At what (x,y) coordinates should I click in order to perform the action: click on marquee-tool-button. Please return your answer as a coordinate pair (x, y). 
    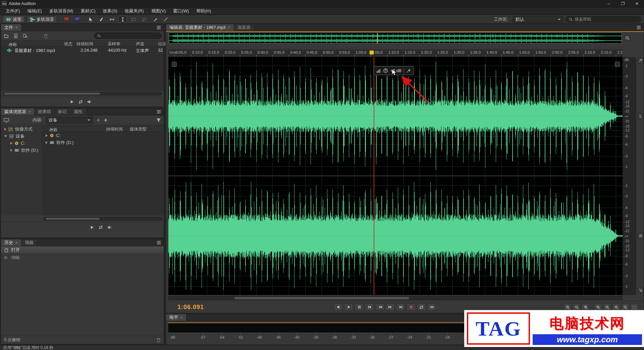
    Looking at the image, I should click on (133, 19).